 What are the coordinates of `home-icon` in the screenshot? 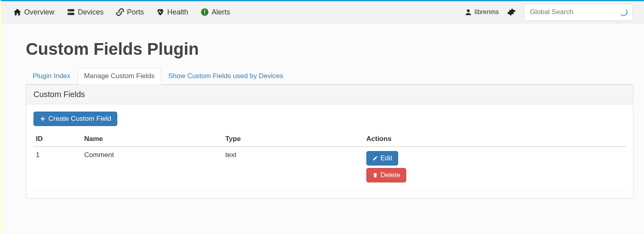 It's located at (17, 12).